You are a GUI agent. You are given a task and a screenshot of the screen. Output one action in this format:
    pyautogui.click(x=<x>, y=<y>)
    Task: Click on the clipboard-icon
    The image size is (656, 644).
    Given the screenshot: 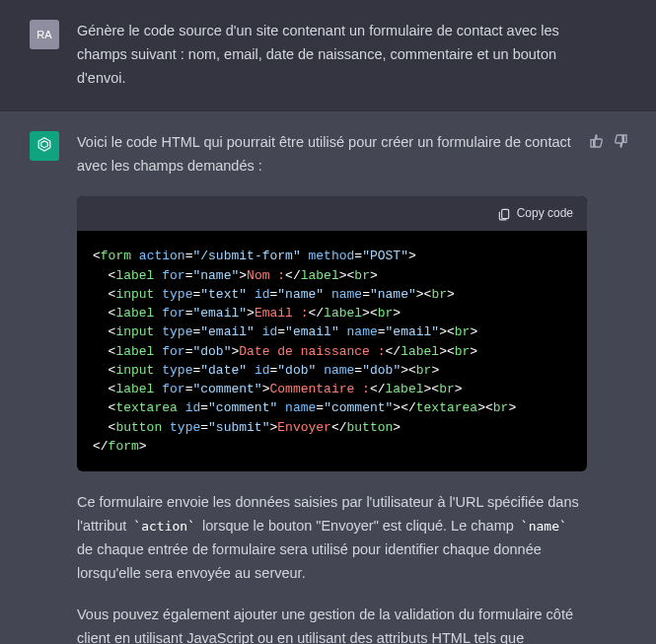 What is the action you would take?
    pyautogui.click(x=504, y=214)
    